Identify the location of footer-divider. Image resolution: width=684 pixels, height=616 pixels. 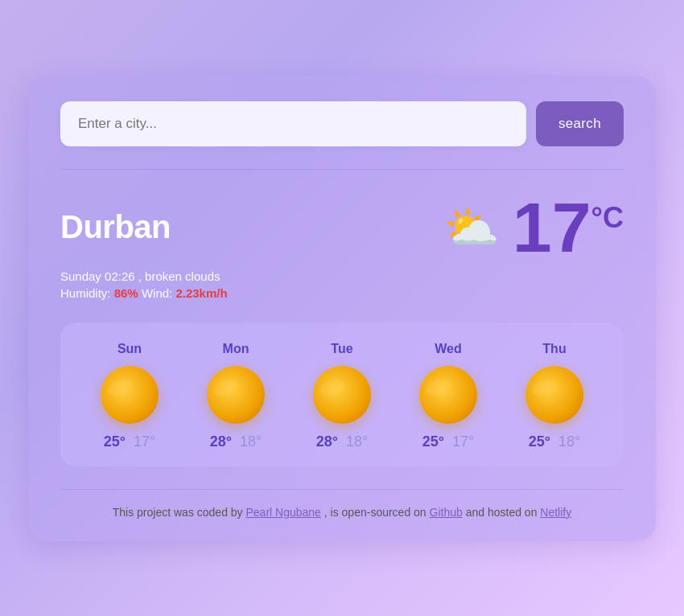
(342, 489).